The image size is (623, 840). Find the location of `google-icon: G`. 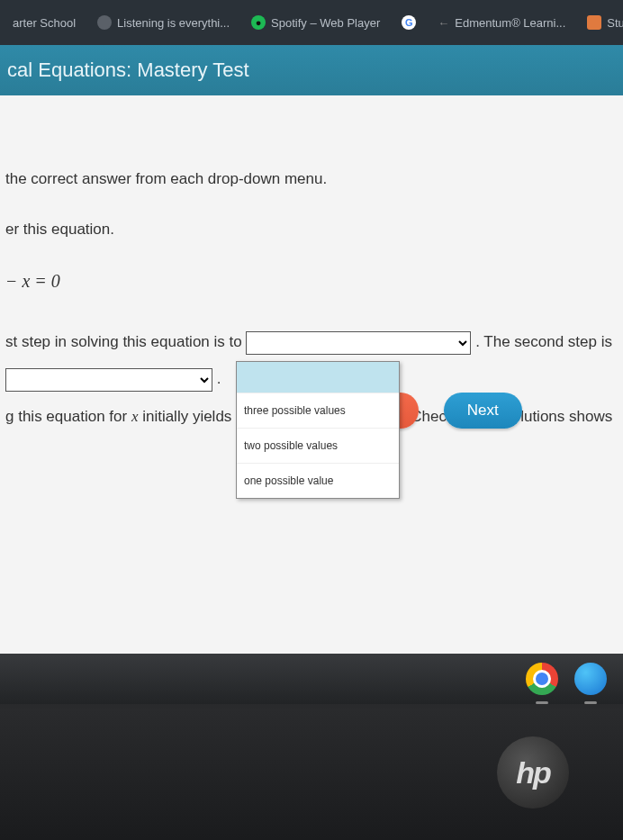

google-icon: G is located at coordinates (409, 23).